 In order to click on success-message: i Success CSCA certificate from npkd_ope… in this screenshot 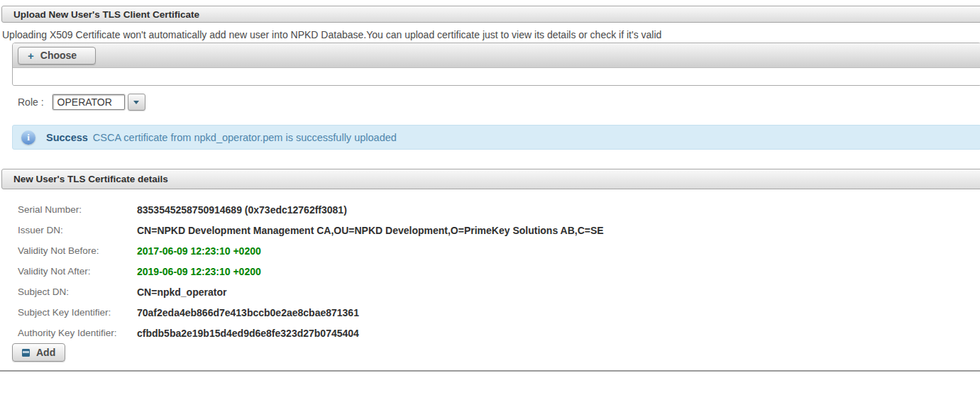, I will do `click(496, 138)`.